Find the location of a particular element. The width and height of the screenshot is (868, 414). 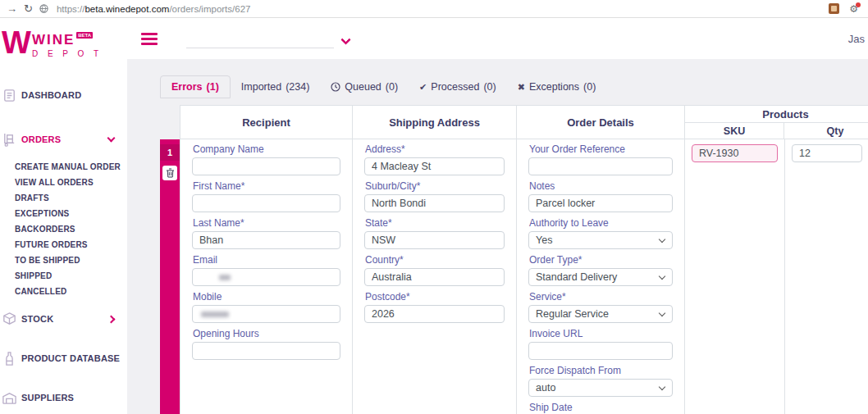

field-company-name: Company Name is located at coordinates (266, 160).